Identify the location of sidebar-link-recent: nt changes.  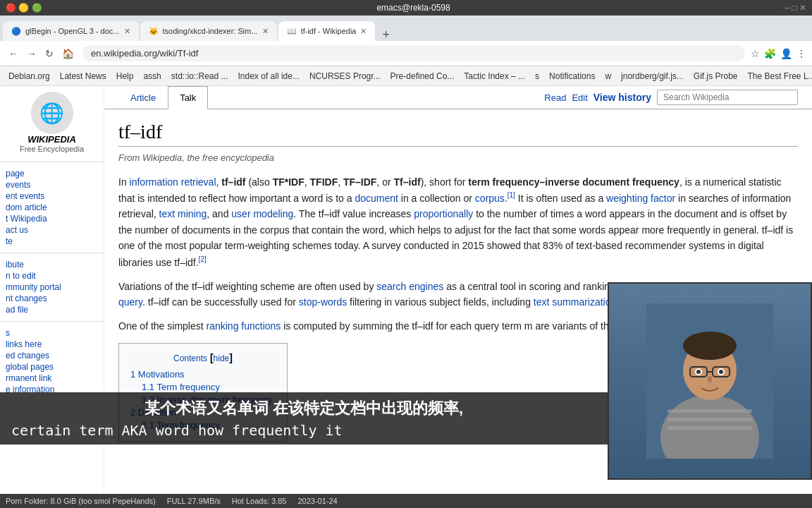
(52, 298).